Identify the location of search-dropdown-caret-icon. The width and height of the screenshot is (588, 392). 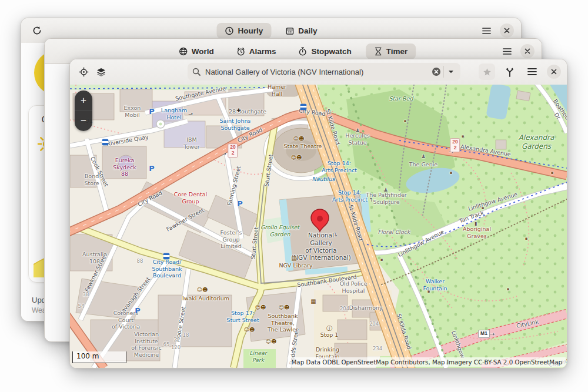
(451, 72).